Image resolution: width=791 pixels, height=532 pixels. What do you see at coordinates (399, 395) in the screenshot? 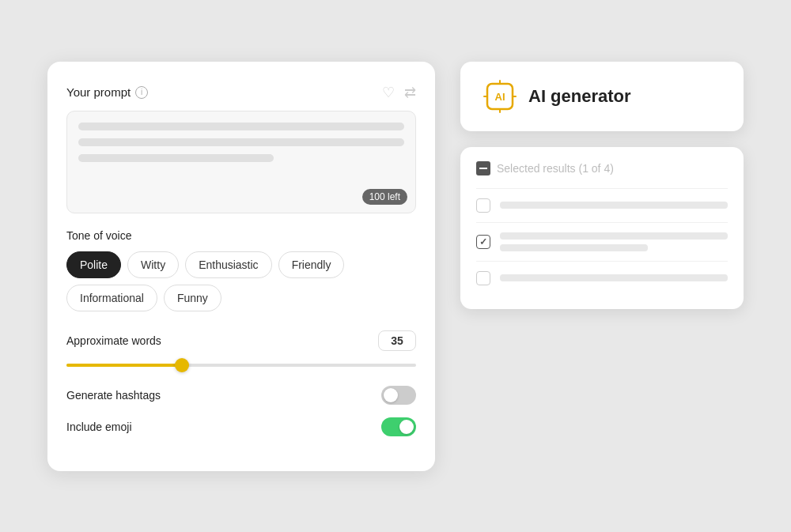
I see `generate-hashtags-toggle` at bounding box center [399, 395].